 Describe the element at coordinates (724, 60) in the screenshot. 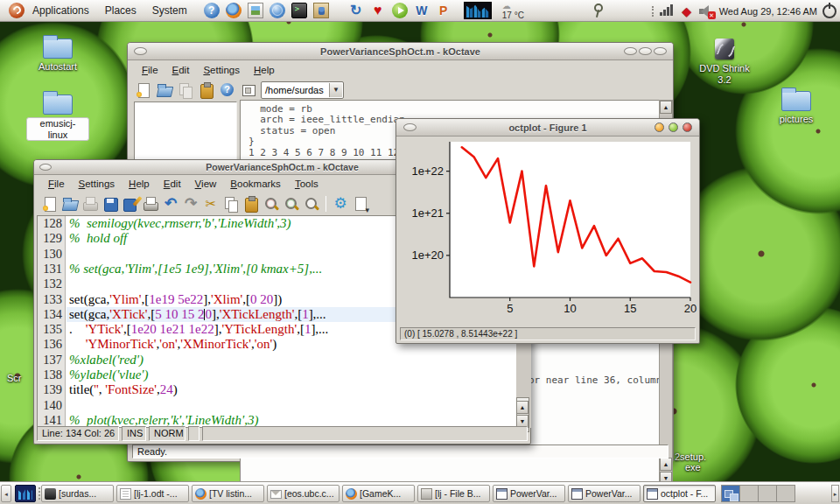

I see `desktop-icon-dvd-shrink-3-2: DVD Shrink 3.2` at that location.